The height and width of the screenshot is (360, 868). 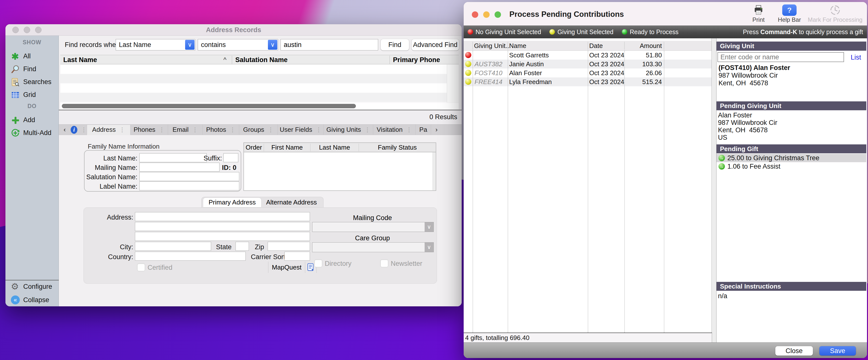 I want to click on info-icon: i, so click(x=74, y=130).